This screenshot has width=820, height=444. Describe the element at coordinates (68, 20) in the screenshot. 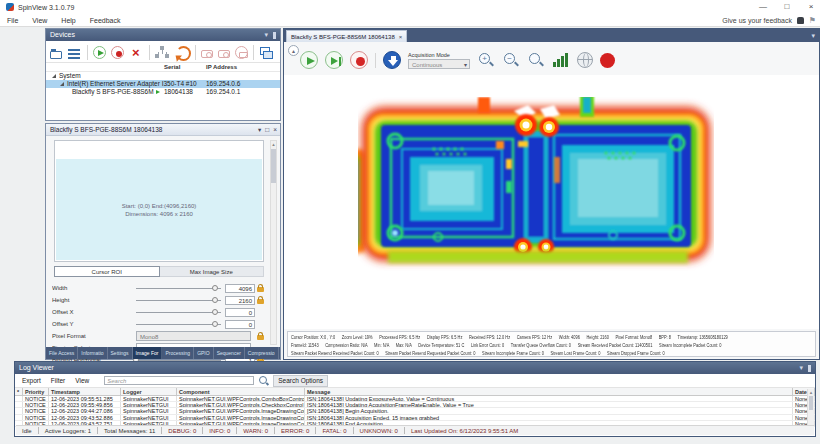

I see `menu-item-help: Help` at that location.